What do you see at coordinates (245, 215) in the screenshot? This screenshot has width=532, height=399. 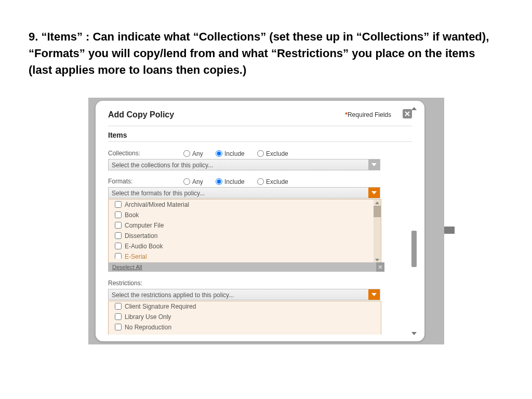 I see `format-option: Book` at bounding box center [245, 215].